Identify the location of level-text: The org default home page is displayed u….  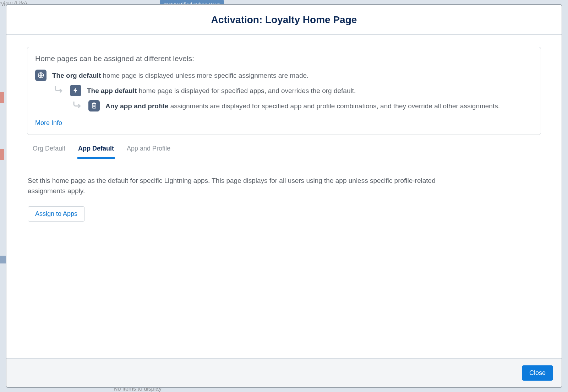
(180, 75).